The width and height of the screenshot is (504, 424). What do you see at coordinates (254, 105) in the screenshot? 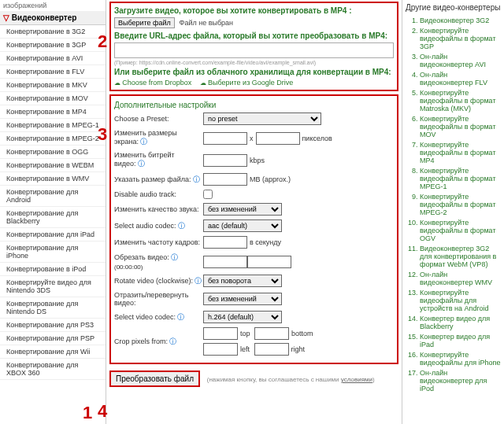
I see `settings-header: Дополнительные настройки` at bounding box center [254, 105].